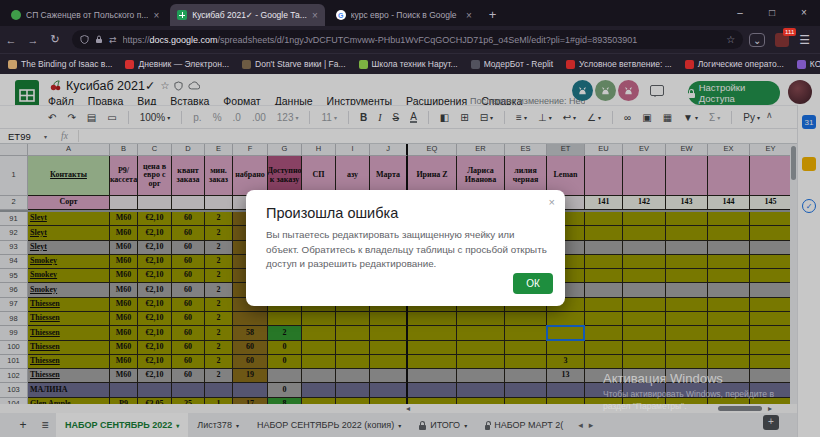 The height and width of the screenshot is (437, 820). I want to click on url-text: https://docs.google.com/spreadsheets/d/1…, so click(422, 40).